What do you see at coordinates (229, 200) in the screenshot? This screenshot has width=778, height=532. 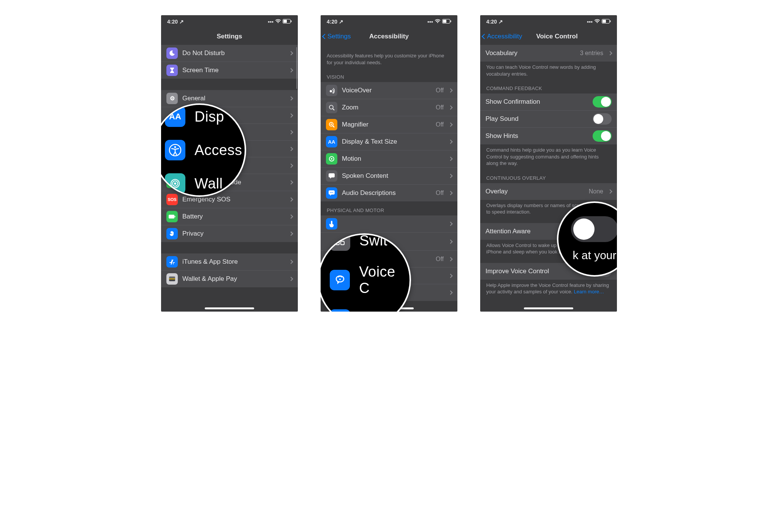 I see `row-sos: SOS Emergency SOS` at bounding box center [229, 200].